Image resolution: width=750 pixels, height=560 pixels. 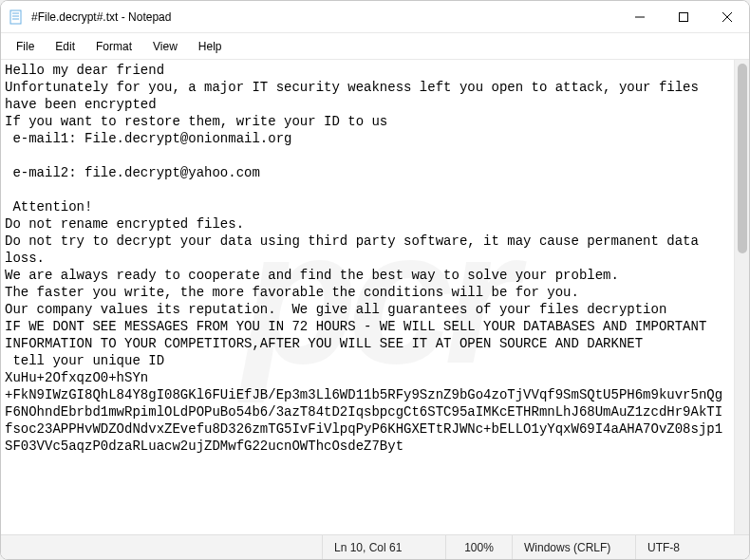 What do you see at coordinates (478, 547) in the screenshot?
I see `status-zoom: 100%` at bounding box center [478, 547].